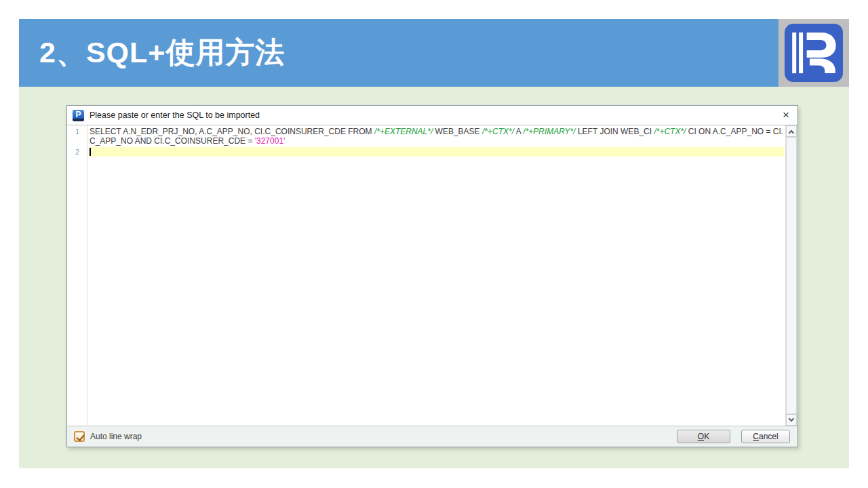 Image resolution: width=868 pixels, height=488 pixels. What do you see at coordinates (814, 53) in the screenshot?
I see `logo-block` at bounding box center [814, 53].